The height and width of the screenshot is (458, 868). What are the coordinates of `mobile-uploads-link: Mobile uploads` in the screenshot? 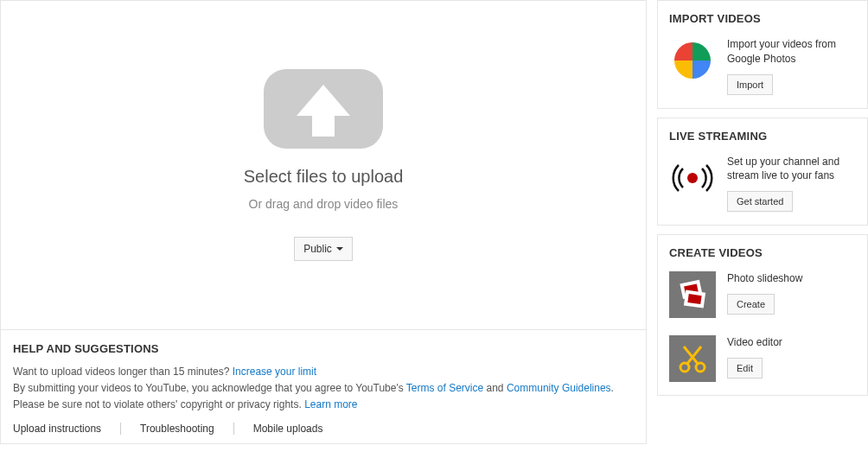 It's located at (289, 429).